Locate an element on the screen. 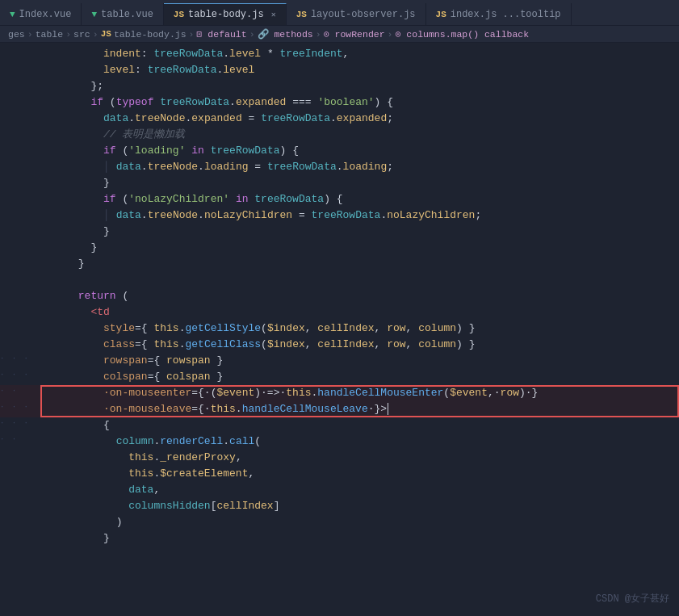  tab-label: index.js ...tooltip is located at coordinates (505, 15).